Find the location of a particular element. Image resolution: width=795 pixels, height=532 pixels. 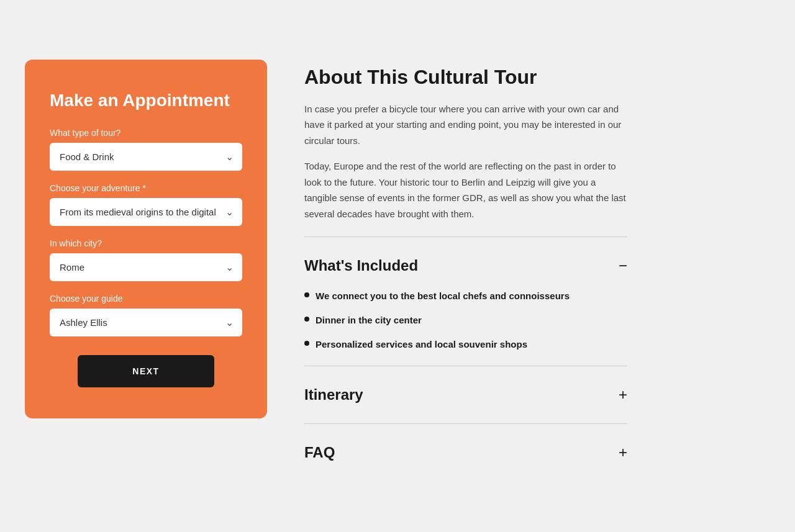

faq-section-header: FAQ + is located at coordinates (466, 453).